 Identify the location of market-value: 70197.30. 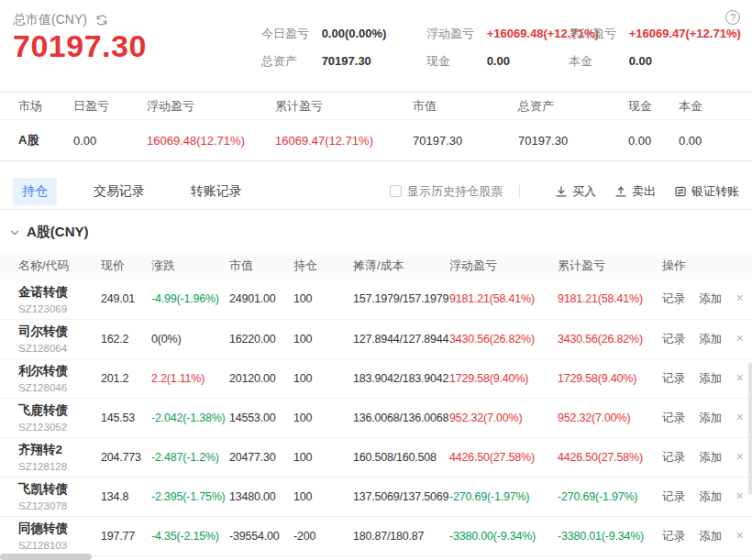
(466, 141).